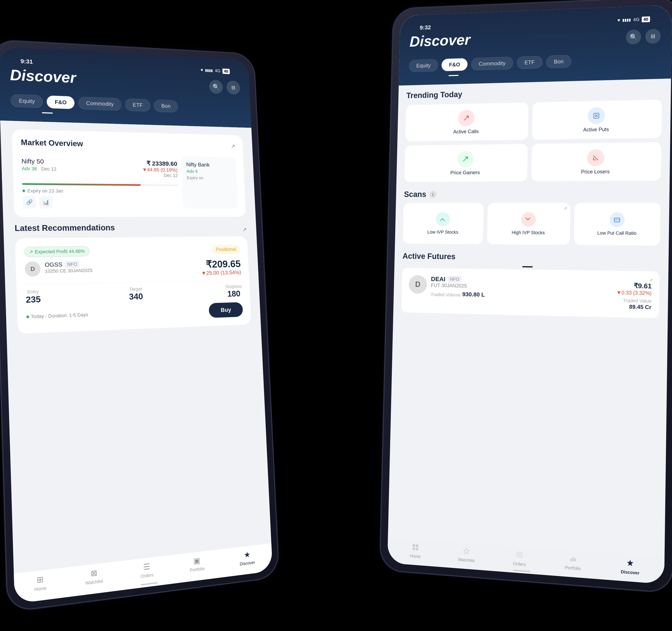  I want to click on buy-button: Buy, so click(226, 310).